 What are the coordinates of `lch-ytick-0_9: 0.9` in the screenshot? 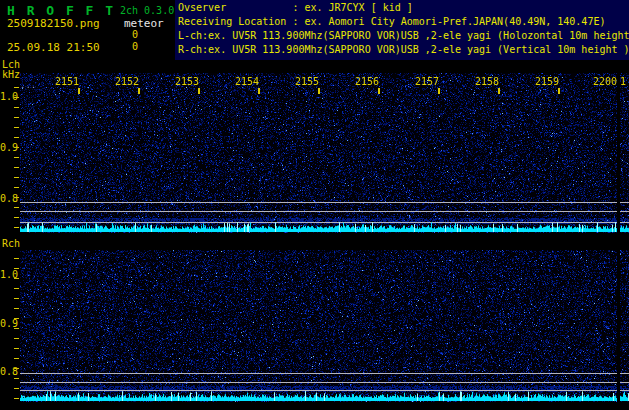 It's located at (9, 148).